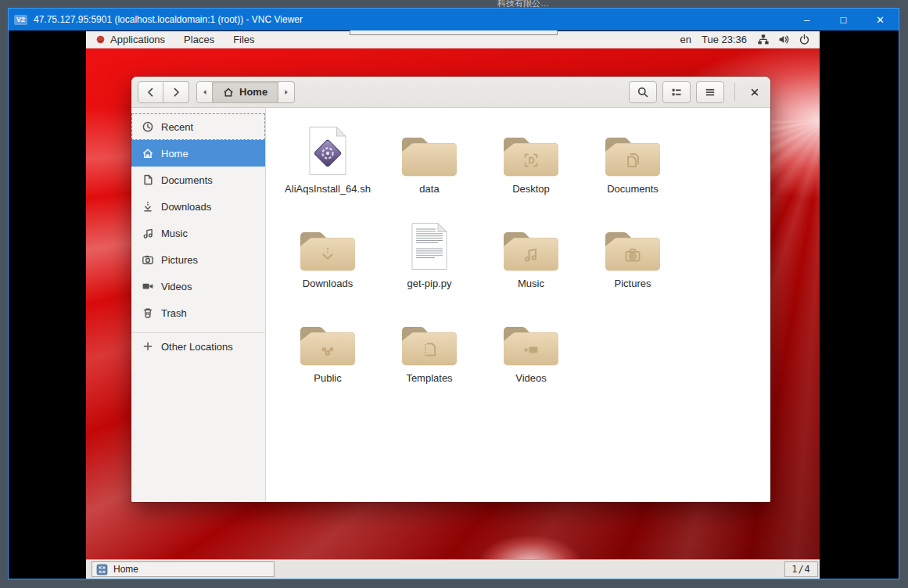 This screenshot has width=908, height=588. What do you see at coordinates (199, 233) in the screenshot?
I see `sidebar-item-music: Music` at bounding box center [199, 233].